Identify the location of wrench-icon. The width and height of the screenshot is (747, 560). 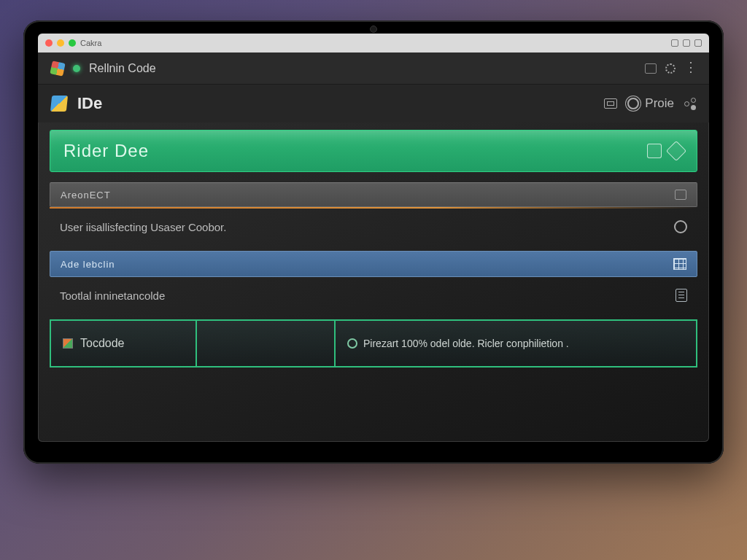
(676, 151).